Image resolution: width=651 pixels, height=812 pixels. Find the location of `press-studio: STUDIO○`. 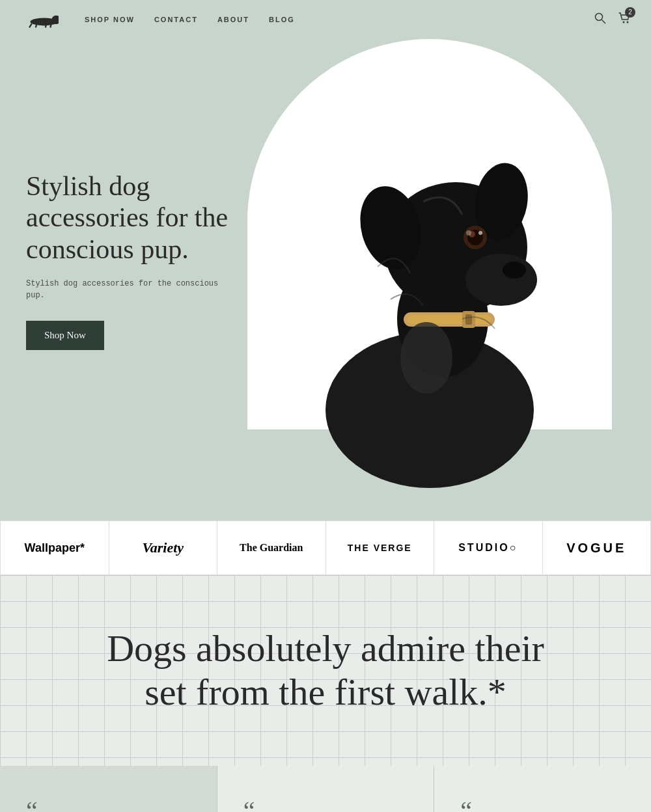

press-studio: STUDIO○ is located at coordinates (488, 548).